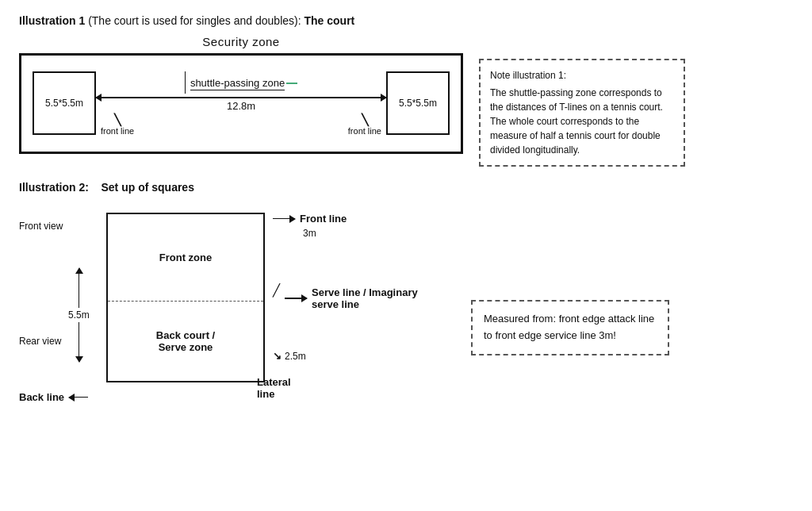  I want to click on illus2-title: Illustration 2: Set up of squares, so click(406, 187).